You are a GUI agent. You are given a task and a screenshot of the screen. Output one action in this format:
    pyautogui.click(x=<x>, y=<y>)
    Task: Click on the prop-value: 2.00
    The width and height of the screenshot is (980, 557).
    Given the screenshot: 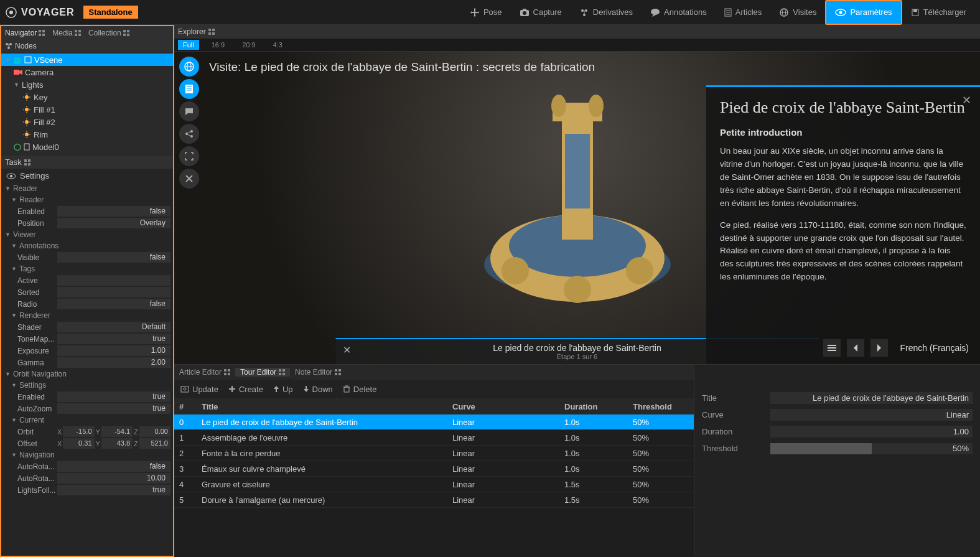 What is the action you would take?
    pyautogui.click(x=114, y=362)
    